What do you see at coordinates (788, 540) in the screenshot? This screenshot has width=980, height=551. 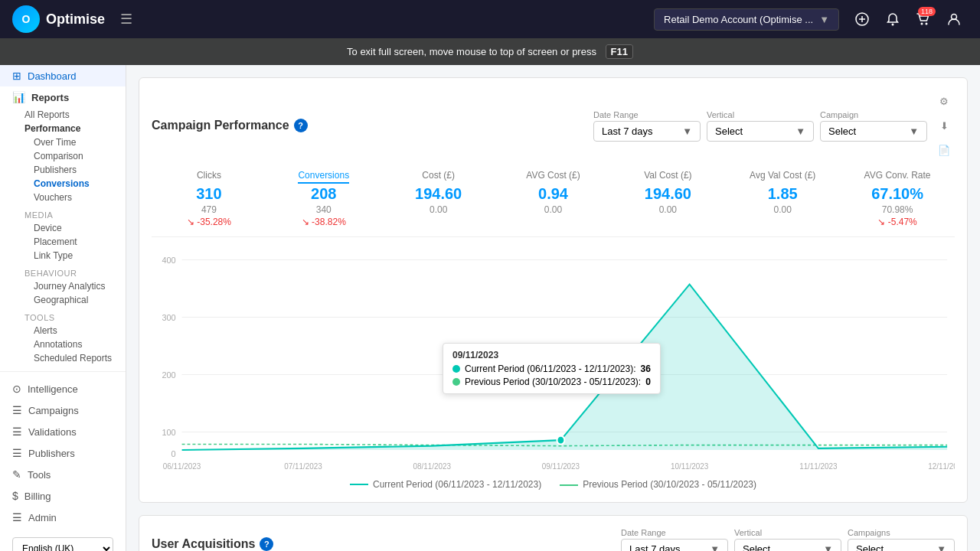 I see `user-acquisitions-controls: Date Range Last 7 days ▼ Vertical Select…` at bounding box center [788, 540].